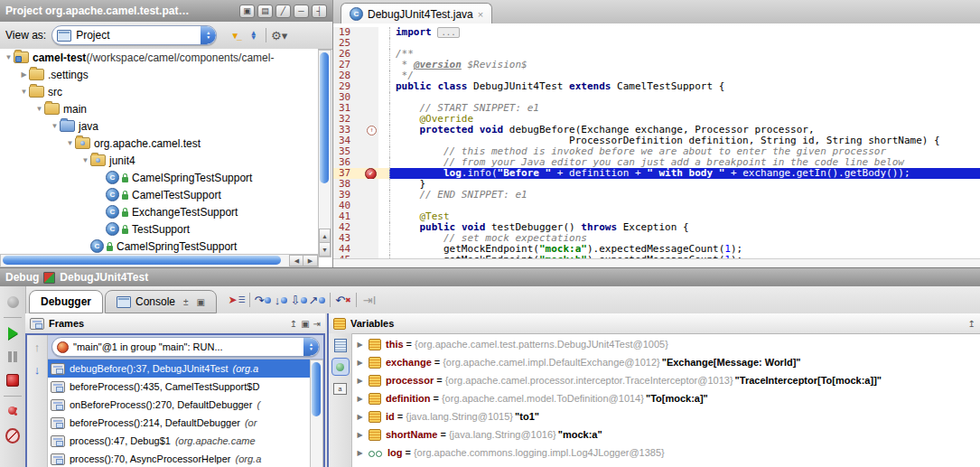  Describe the element at coordinates (294, 323) in the screenshot. I see `frames-dock-icon: ↥` at that location.